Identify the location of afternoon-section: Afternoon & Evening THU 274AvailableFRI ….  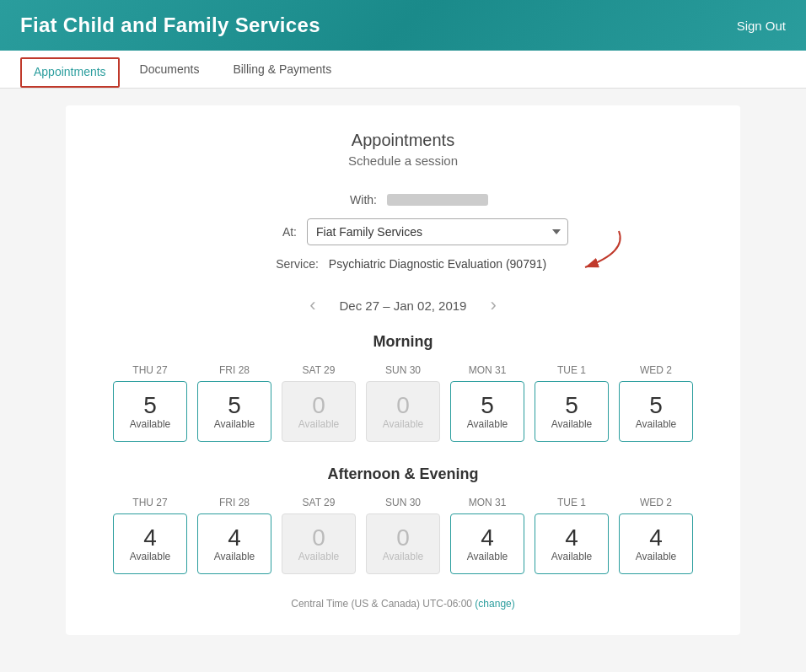
(403, 519).